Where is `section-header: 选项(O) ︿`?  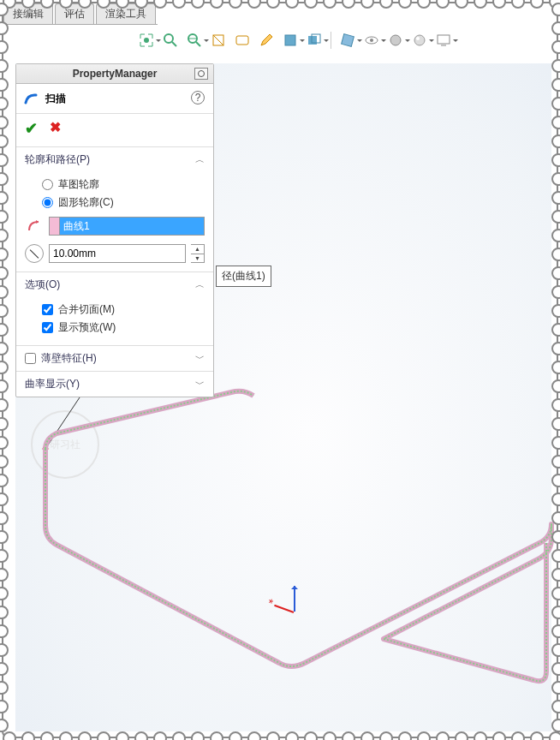 section-header: 选项(O) ︿ is located at coordinates (115, 284).